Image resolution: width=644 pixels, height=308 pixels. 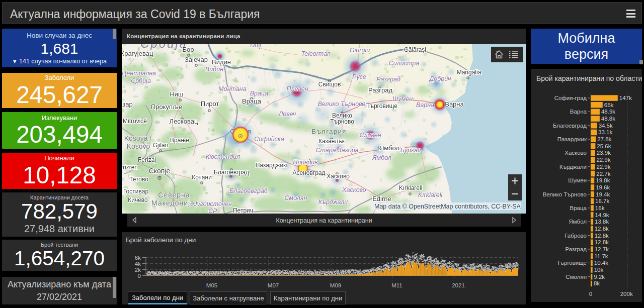 What do you see at coordinates (273, 285) in the screenshot?
I see `svg-text: M07` at bounding box center [273, 285].